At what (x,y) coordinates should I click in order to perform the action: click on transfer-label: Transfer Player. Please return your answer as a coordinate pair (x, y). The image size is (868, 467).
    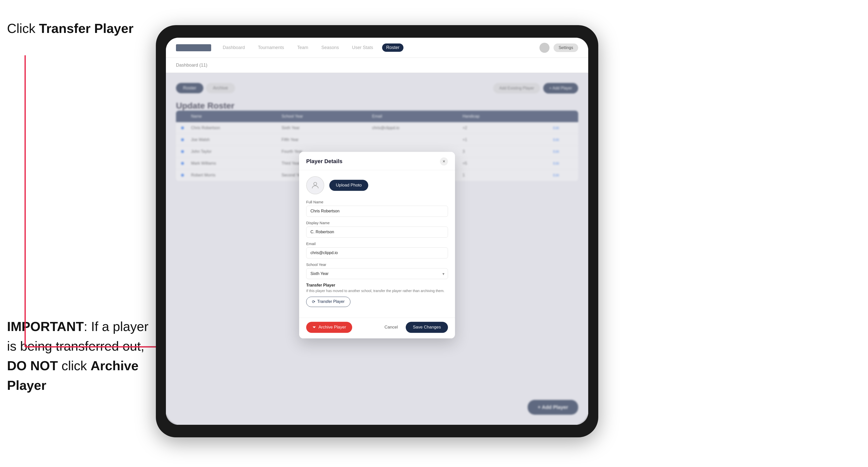
    Looking at the image, I should click on (377, 285).